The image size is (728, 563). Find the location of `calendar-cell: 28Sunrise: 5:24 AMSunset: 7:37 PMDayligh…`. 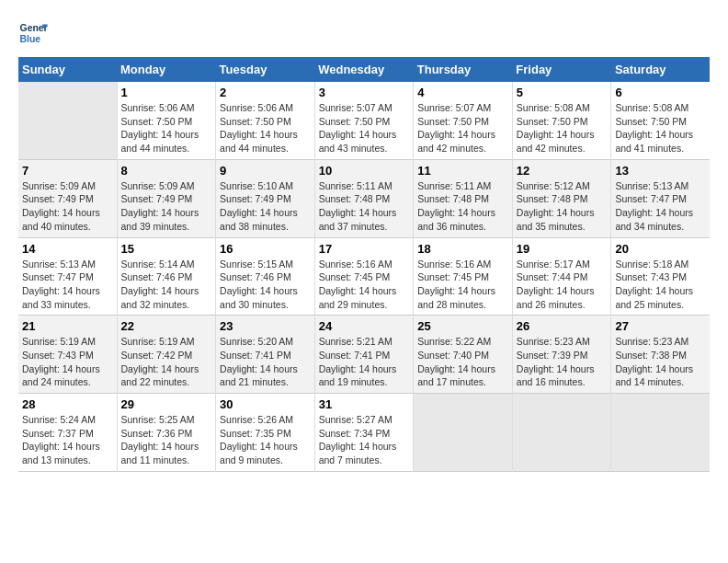

calendar-cell: 28Sunrise: 5:24 AMSunset: 7:37 PMDayligh… is located at coordinates (68, 432).